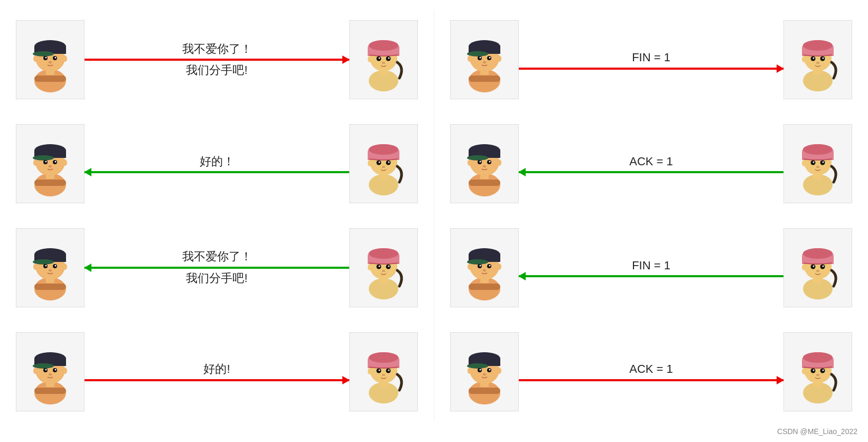 The height and width of the screenshot is (442, 868). Describe the element at coordinates (217, 60) in the screenshot. I see `left-row-1: 我不爱你了！ 我们分手吧!` at that location.